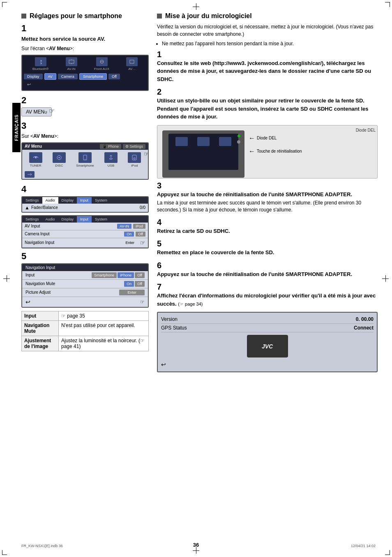 This screenshot has height=557, width=392. What do you see at coordinates (85, 328) in the screenshot?
I see `info-row-mute: Navigation Mute N'est pas utilisé pour c…` at bounding box center [85, 328].